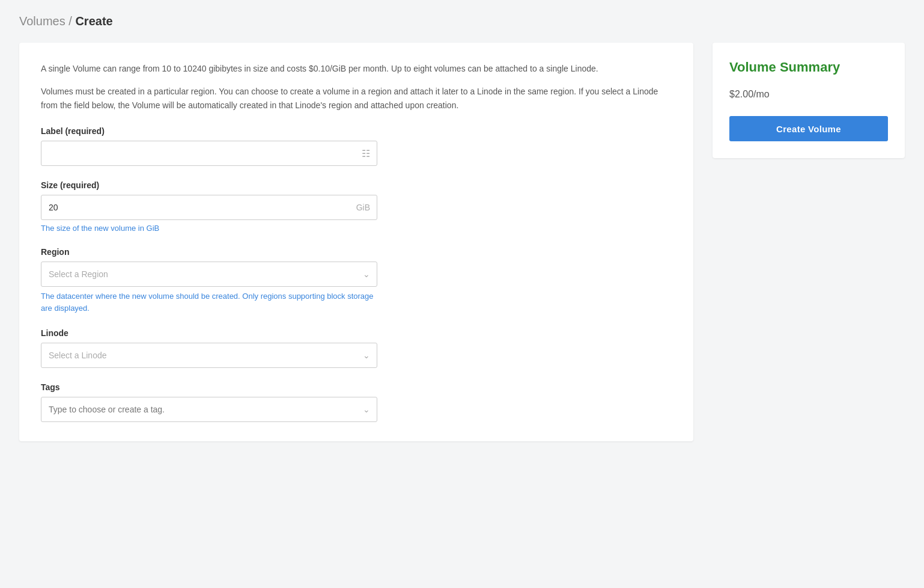  I want to click on tags-input, so click(209, 409).